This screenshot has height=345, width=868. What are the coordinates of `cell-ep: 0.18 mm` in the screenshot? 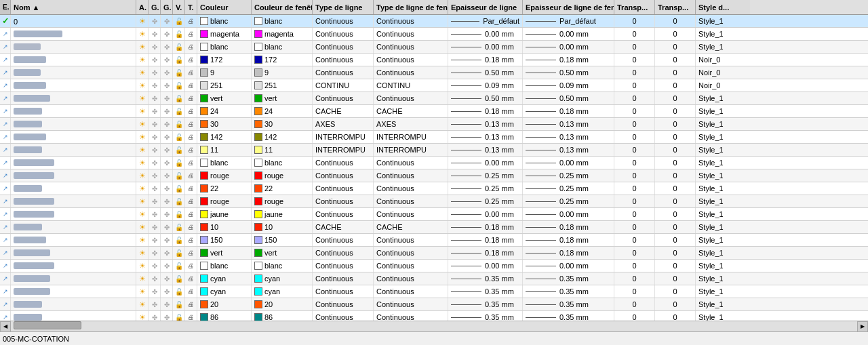 It's located at (486, 227).